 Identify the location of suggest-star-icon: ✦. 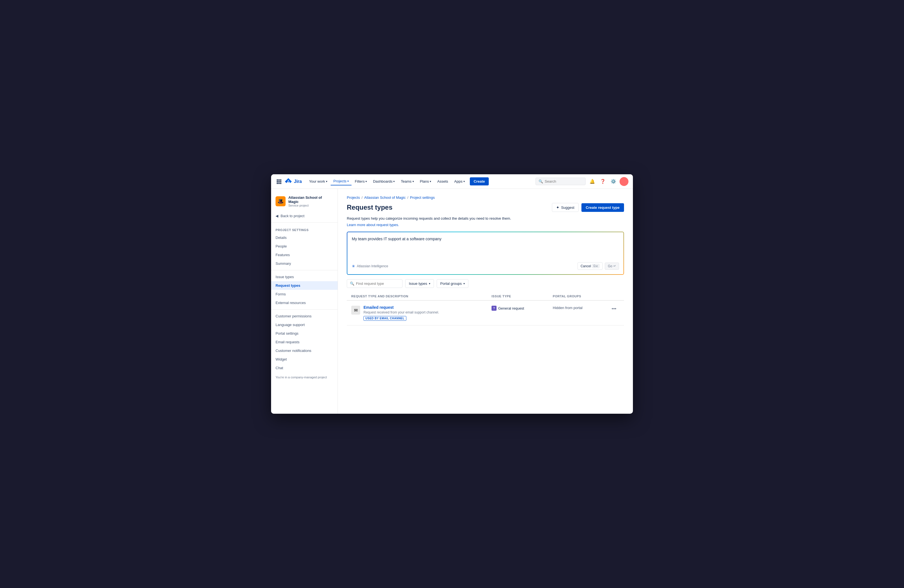
(558, 207).